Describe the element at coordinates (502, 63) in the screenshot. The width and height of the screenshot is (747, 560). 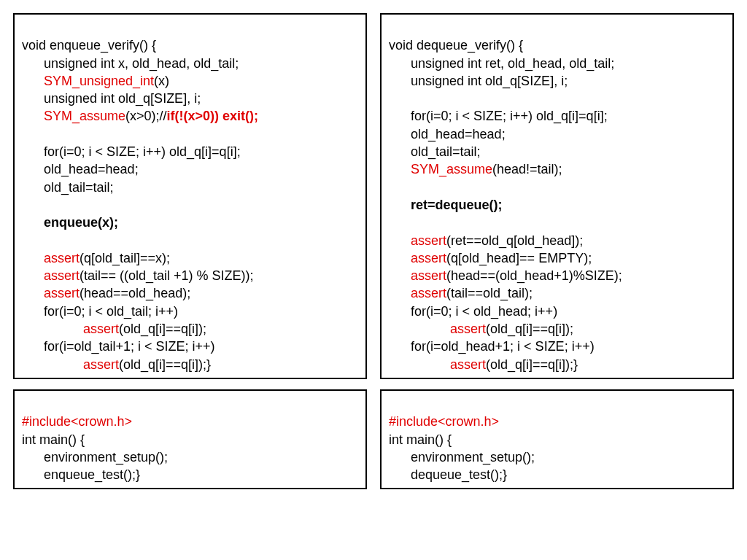
I see `code-line: unsigned int ret, old_head, old_tail;` at that location.